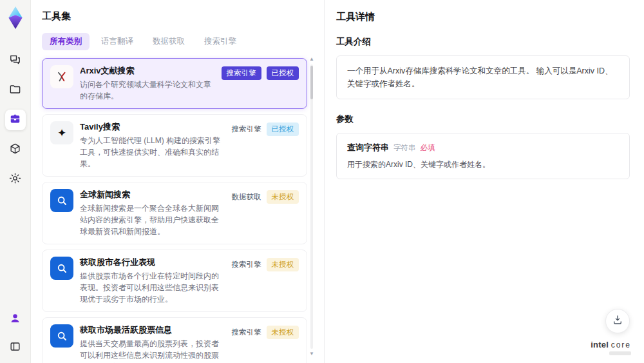 The width and height of the screenshot is (644, 363). Describe the element at coordinates (611, 348) in the screenshot. I see `intel-core-logo: intel core` at that location.